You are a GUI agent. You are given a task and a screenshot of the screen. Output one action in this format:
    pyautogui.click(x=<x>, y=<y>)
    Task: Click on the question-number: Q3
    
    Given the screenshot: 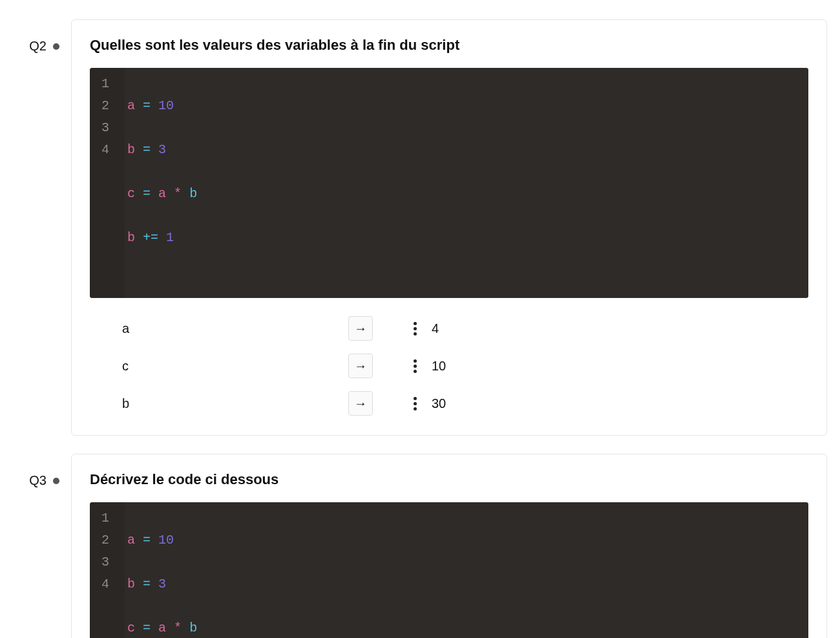 What is the action you would take?
    pyautogui.click(x=37, y=481)
    